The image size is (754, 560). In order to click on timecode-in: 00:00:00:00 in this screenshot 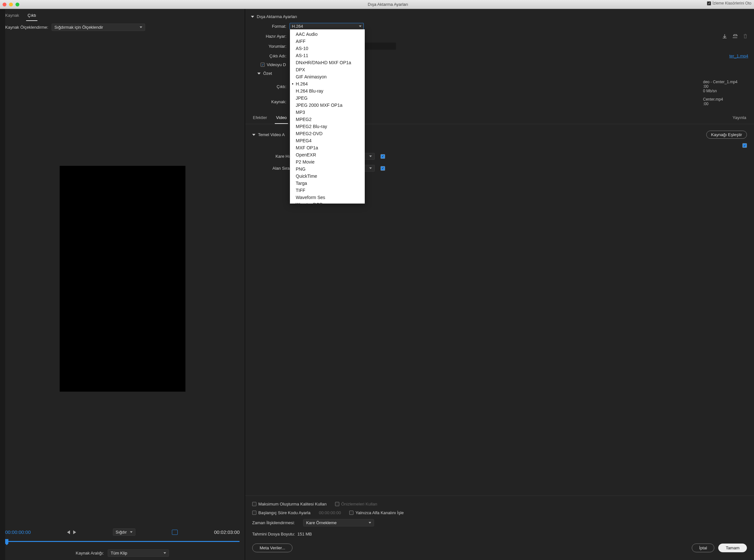, I will do `click(18, 532)`.